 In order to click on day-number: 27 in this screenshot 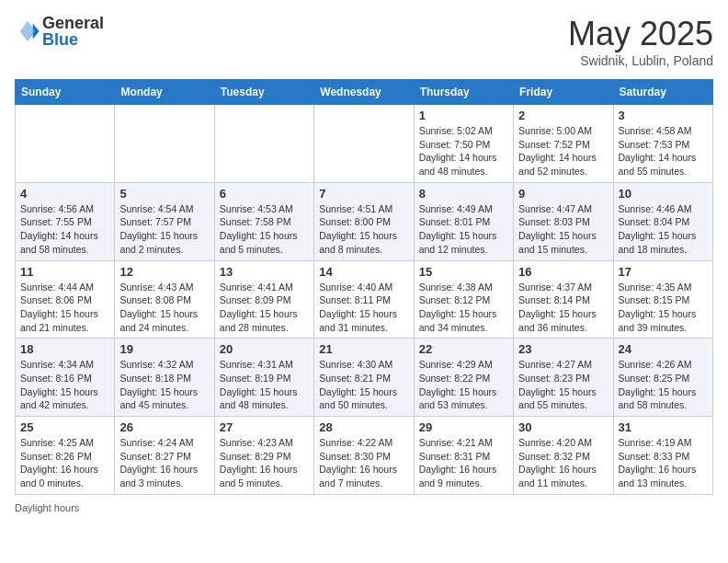, I will do `click(265, 427)`.